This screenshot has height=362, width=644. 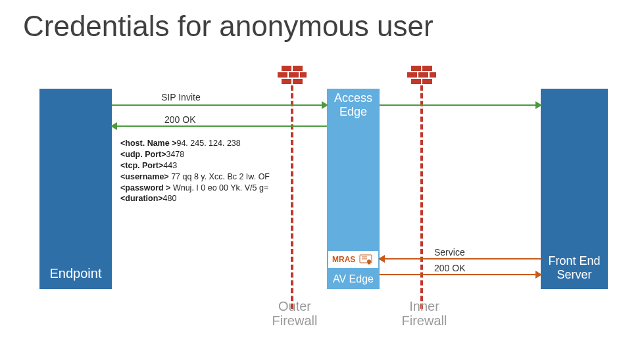 I want to click on inner-firewall-label: Inner Firewall, so click(x=424, y=313).